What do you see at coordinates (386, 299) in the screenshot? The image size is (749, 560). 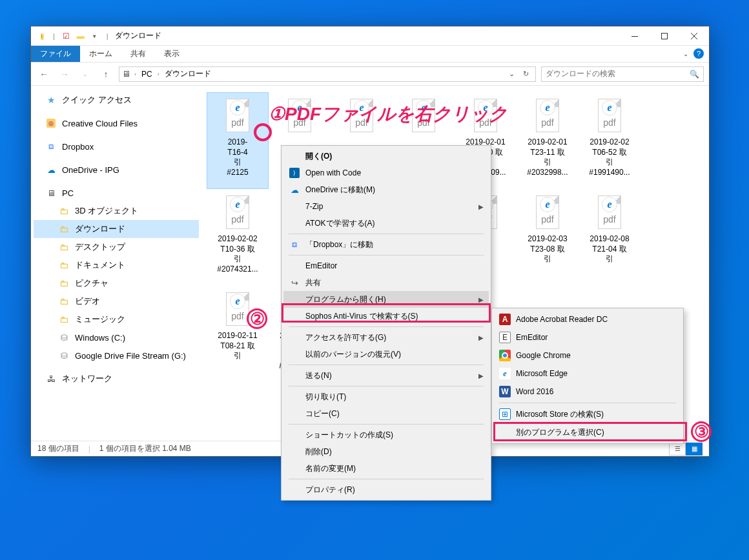 I see `ctx-open-with: プログラムから開く(H)▶` at bounding box center [386, 299].